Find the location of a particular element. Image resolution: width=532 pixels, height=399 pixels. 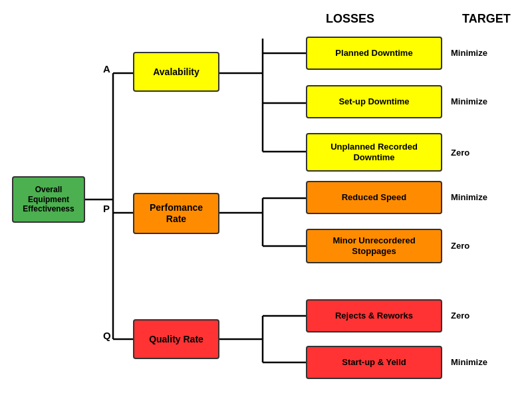

quality-label: Quality Rate is located at coordinates (176, 339).